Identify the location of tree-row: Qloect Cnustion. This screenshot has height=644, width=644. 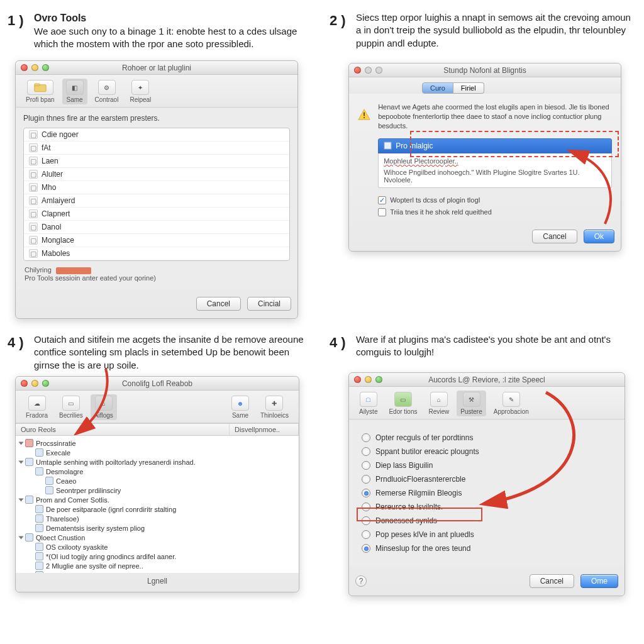
(157, 537).